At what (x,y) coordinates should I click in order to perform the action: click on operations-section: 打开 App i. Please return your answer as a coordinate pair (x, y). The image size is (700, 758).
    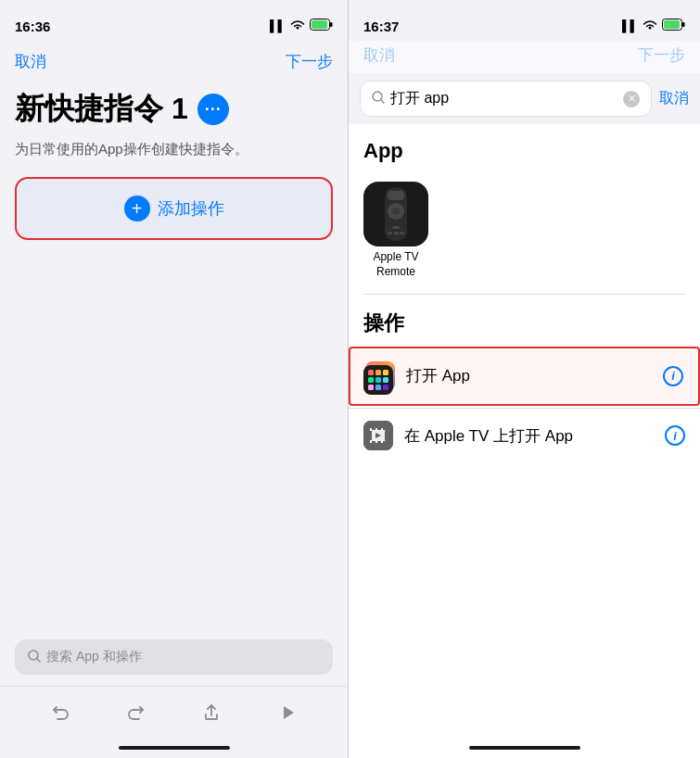
    Looking at the image, I should click on (525, 404).